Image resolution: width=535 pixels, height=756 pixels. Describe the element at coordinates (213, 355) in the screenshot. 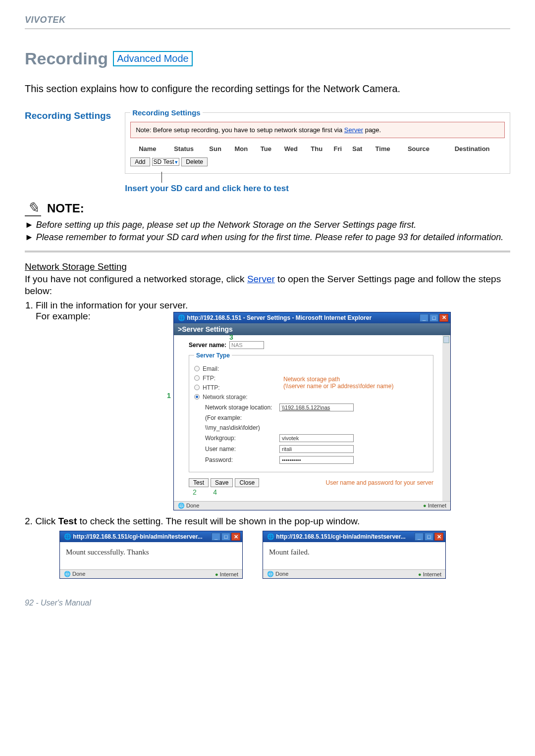

I see `server-type-legend: Server Type` at that location.